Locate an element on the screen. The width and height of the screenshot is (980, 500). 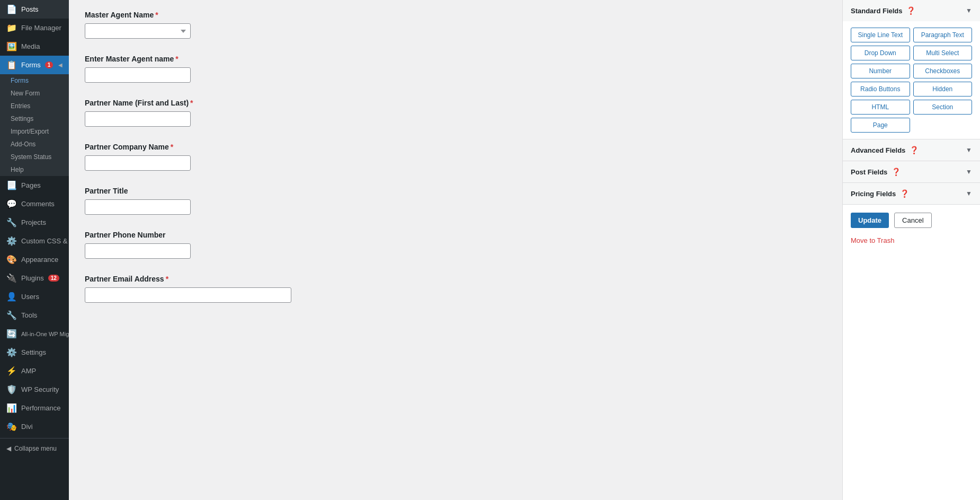
cancel-button: Cancel is located at coordinates (913, 221).